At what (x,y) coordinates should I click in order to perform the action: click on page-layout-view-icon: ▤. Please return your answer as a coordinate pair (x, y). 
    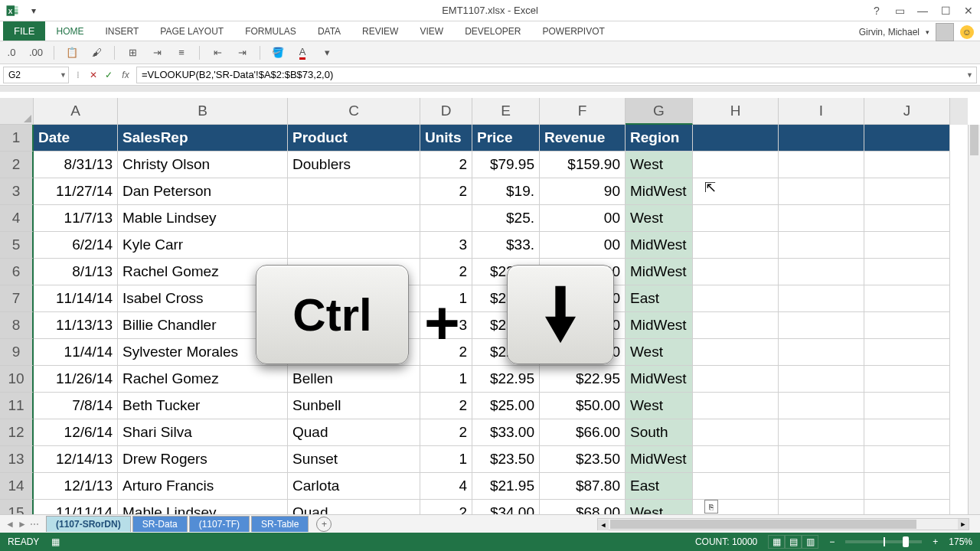
    Looking at the image, I should click on (793, 542).